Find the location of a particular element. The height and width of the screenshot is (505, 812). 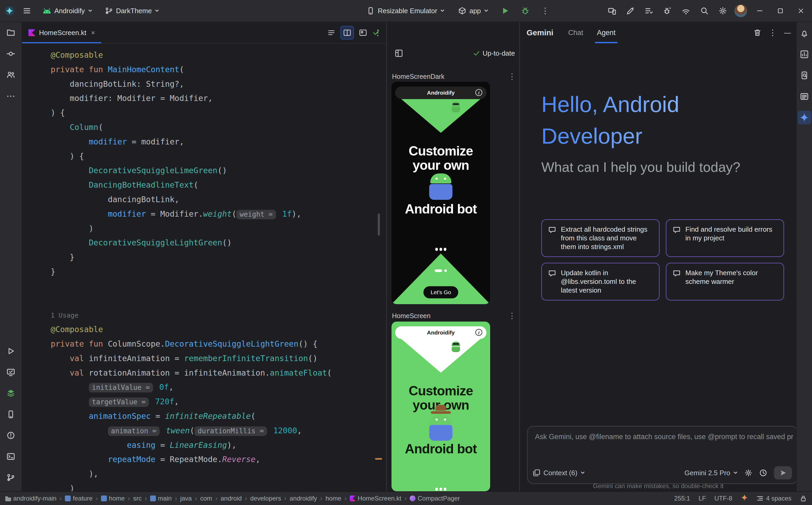

send-plane-icon is located at coordinates (783, 473).